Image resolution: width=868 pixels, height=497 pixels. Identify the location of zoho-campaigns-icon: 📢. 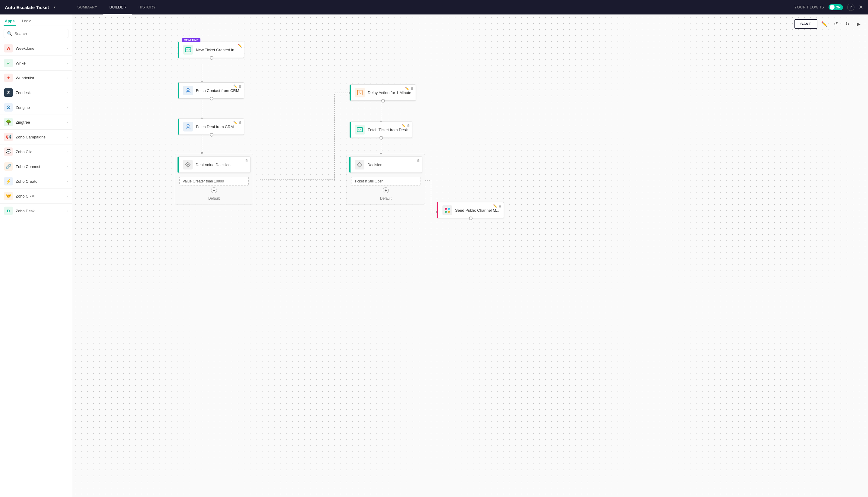
(8, 137).